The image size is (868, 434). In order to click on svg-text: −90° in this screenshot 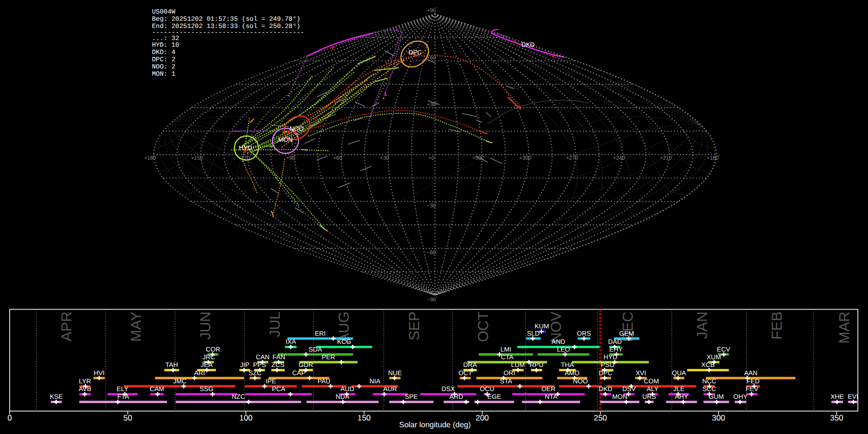, I will do `click(432, 300)`.